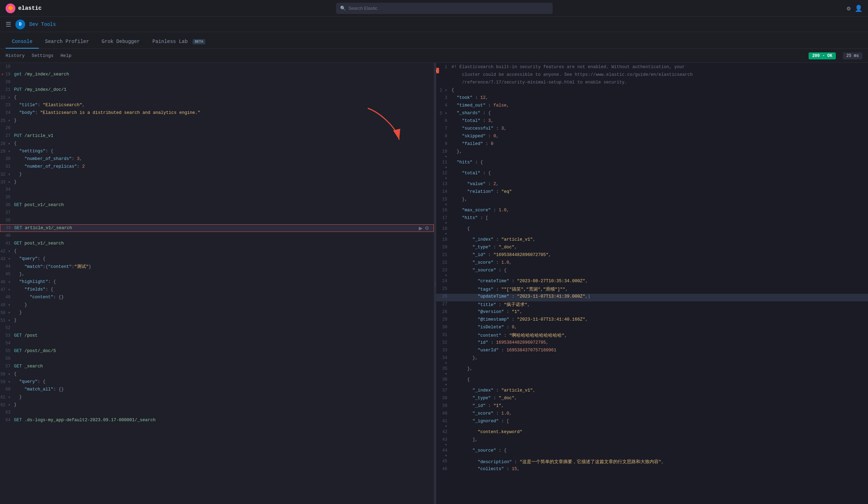 The image size is (868, 504). Describe the element at coordinates (659, 248) in the screenshot. I see `resp-code-20: "_type" : "_doc",` at that location.